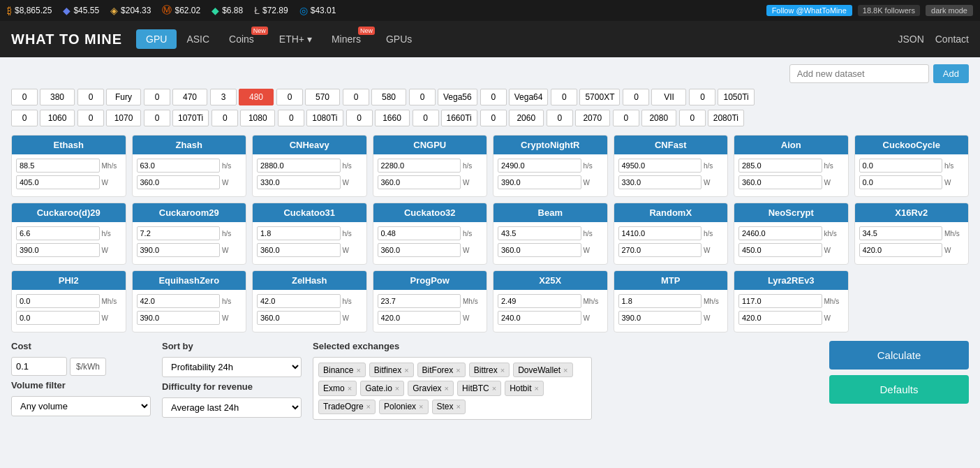 The width and height of the screenshot is (980, 468). I want to click on algo-power-input-cuckatoo32, so click(420, 250).